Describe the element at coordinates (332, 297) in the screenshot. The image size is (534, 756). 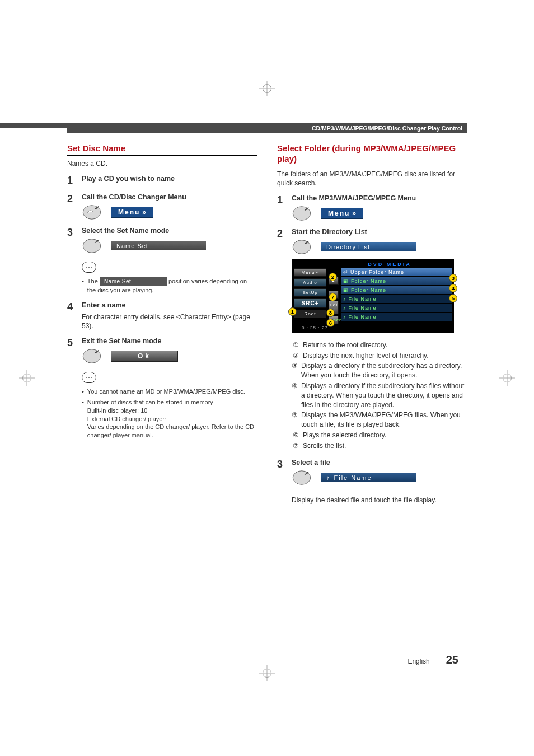
I see `callout-7: 7` at that location.